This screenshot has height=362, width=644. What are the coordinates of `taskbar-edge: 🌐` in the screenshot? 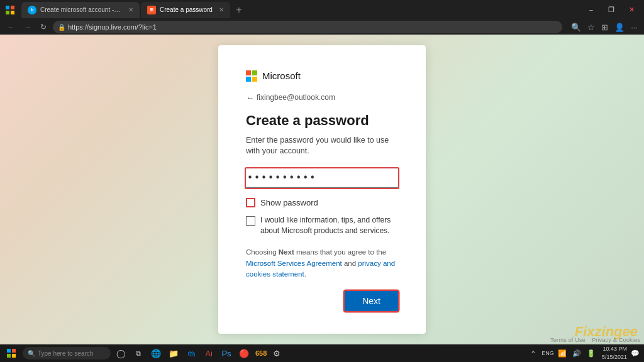 It's located at (156, 353).